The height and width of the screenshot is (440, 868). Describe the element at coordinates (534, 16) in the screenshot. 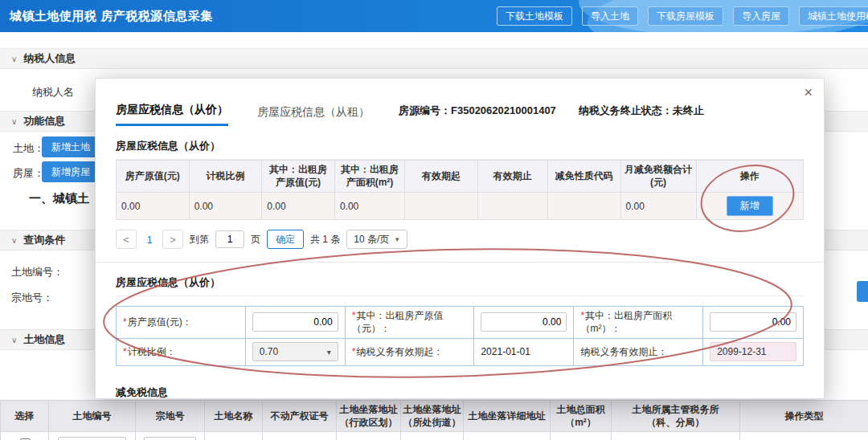

I see `download-land-template-button: 下载土地模板` at that location.